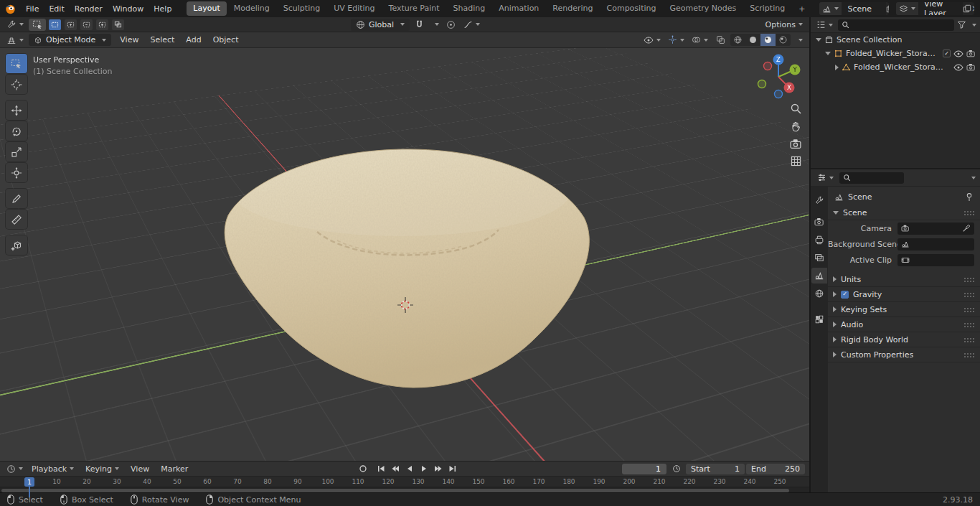 Image resolution: width=980 pixels, height=506 pixels. Describe the element at coordinates (17, 198) in the screenshot. I see `tool-annotate-button` at that location.